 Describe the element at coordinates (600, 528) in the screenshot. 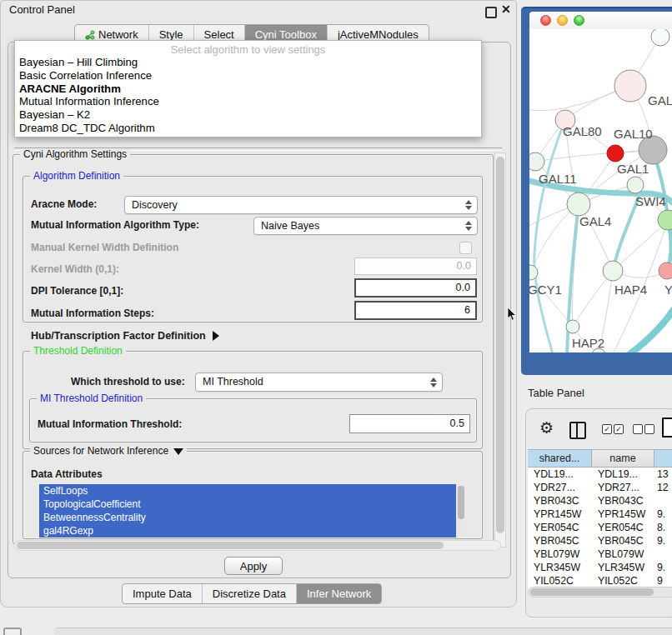

I see `table-body: YDL19...YDL19...13 YDR27...YDR27...12 YB…` at that location.